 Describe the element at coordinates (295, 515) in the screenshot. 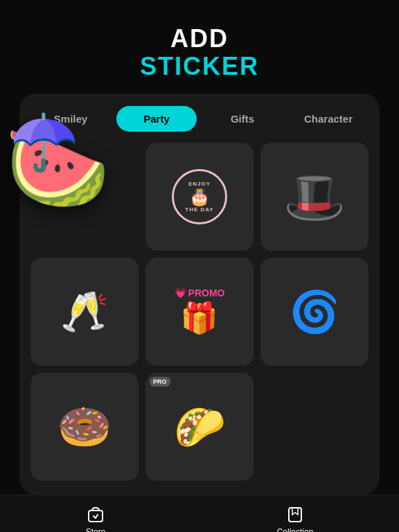

I see `collection-icon` at that location.